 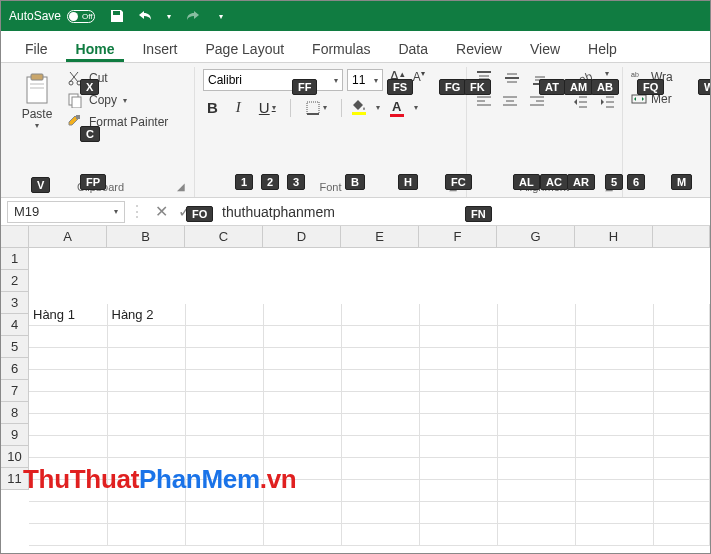 I want to click on cell: Hàng 1, so click(x=68, y=315).